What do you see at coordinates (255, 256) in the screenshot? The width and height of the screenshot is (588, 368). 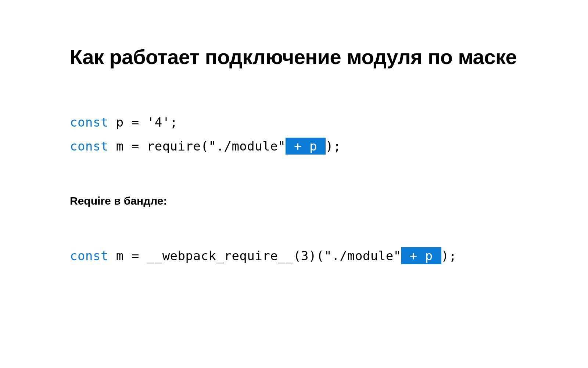 I see `code-text: m = __webpack_require__(3)("./module"` at bounding box center [255, 256].